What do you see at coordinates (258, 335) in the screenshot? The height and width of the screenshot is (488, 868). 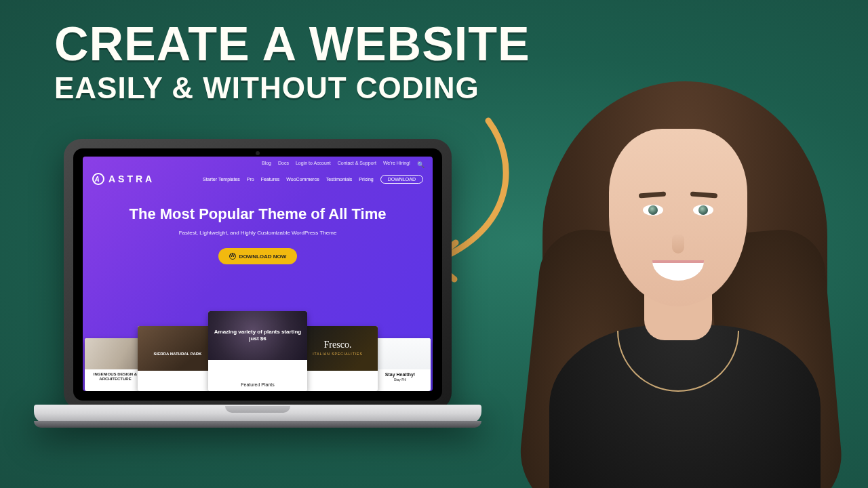 I see `card-caption: Amazing variety of plants starting just …` at bounding box center [258, 335].